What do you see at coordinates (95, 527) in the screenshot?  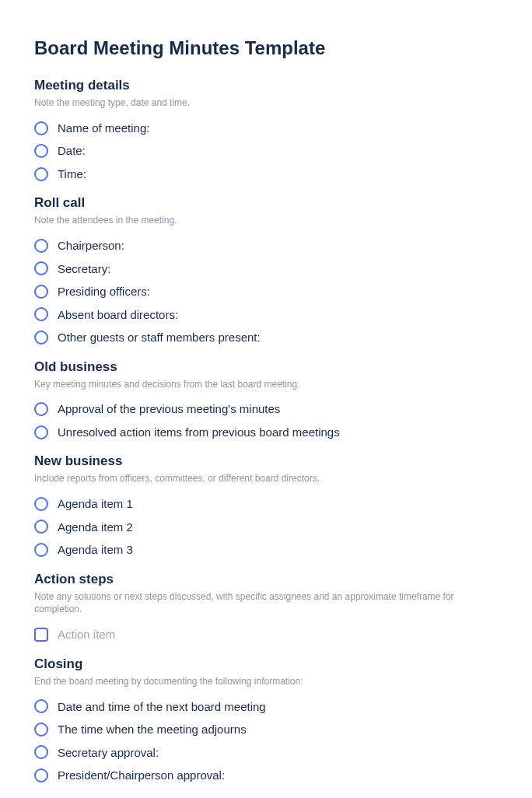 I see `item-label: Agenda item 2` at bounding box center [95, 527].